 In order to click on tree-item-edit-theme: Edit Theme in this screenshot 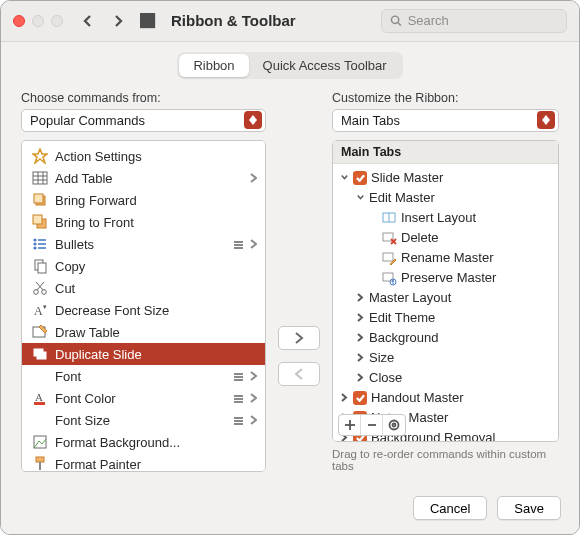, I will do `click(446, 318)`.